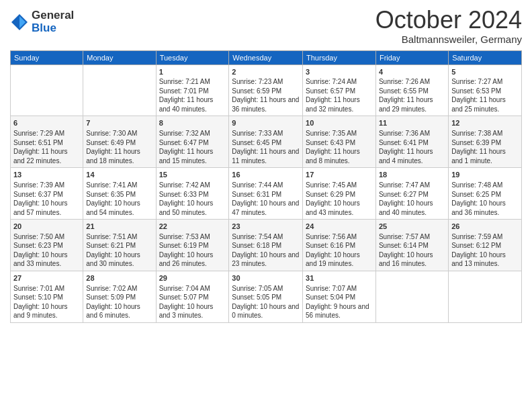 This screenshot has height=411, width=532. I want to click on table-row: 1Sunrise: 7:21 AMSunset: 7:01 PMDaylight…, so click(266, 90).